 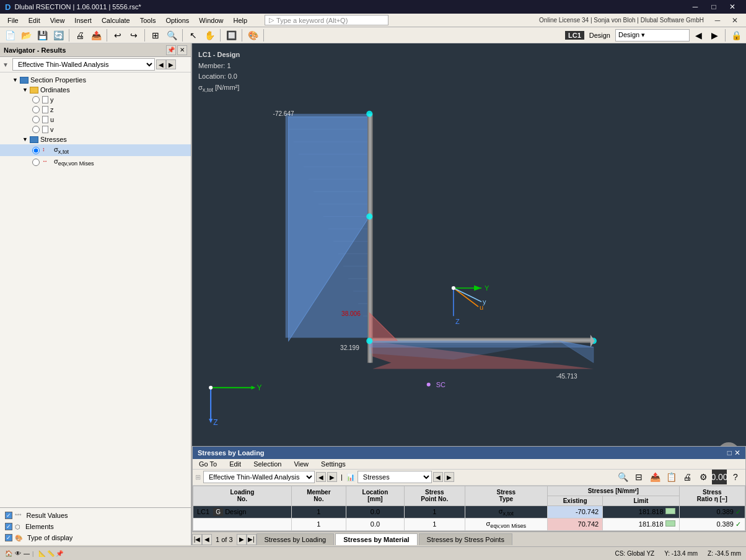 What do you see at coordinates (58, 20) in the screenshot?
I see `menu-view: View` at bounding box center [58, 20].